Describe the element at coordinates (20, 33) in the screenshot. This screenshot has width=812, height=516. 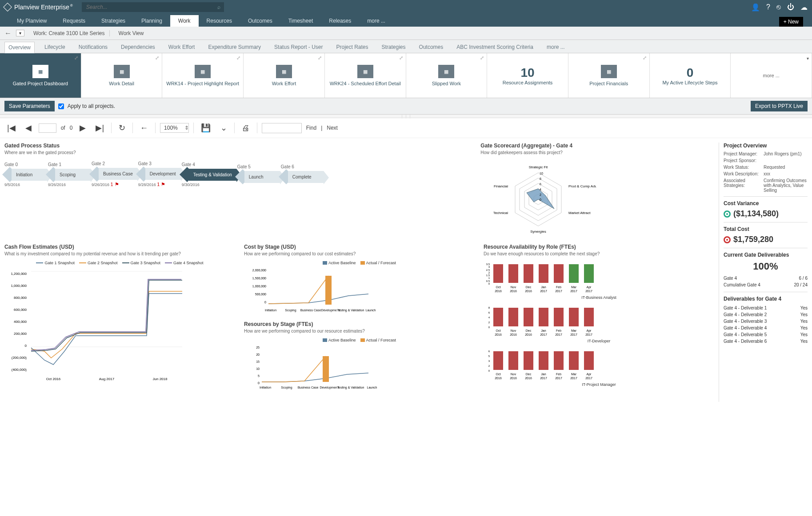
I see `breadcrumb-dropdown: ▾` at that location.